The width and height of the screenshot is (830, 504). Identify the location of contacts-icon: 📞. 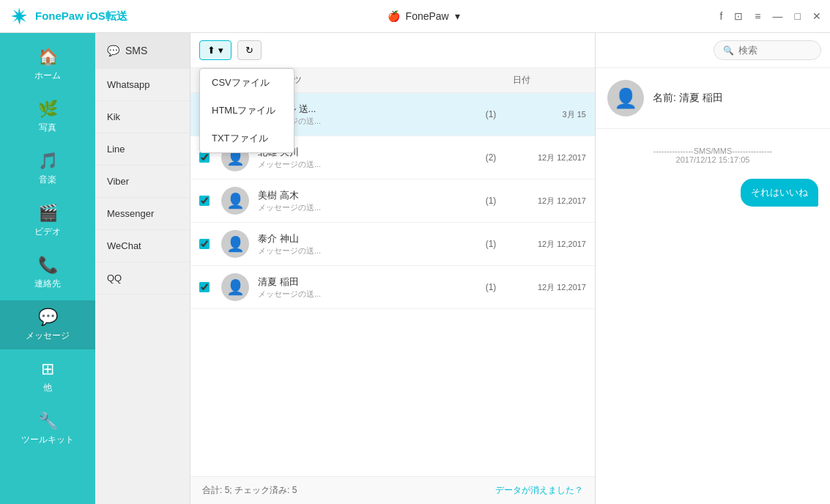
(48, 265).